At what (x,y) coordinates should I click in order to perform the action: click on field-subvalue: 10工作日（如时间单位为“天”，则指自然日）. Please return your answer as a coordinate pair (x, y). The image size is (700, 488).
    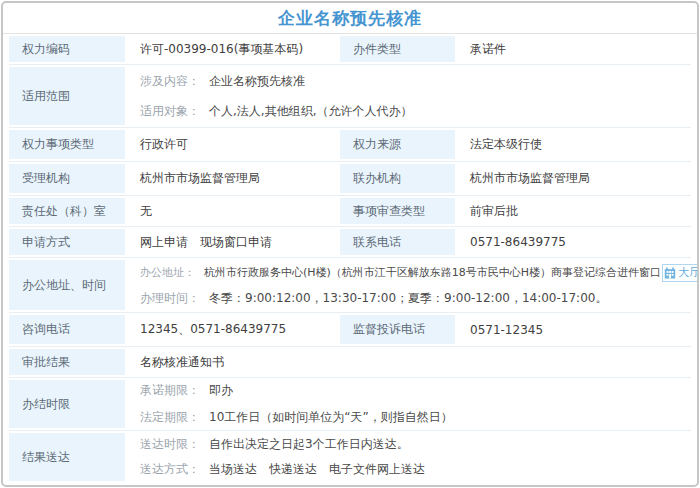
    Looking at the image, I should click on (331, 418).